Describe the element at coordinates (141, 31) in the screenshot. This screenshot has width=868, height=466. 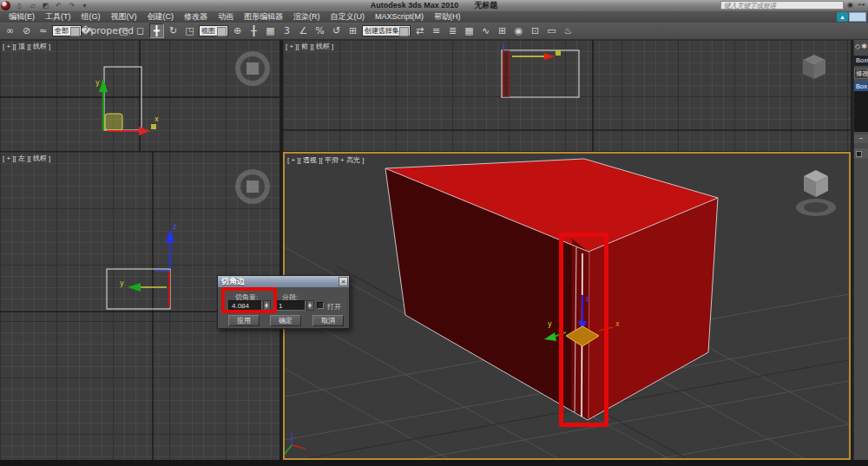
I see `window-crossing-toggle-icon: ◻` at that location.